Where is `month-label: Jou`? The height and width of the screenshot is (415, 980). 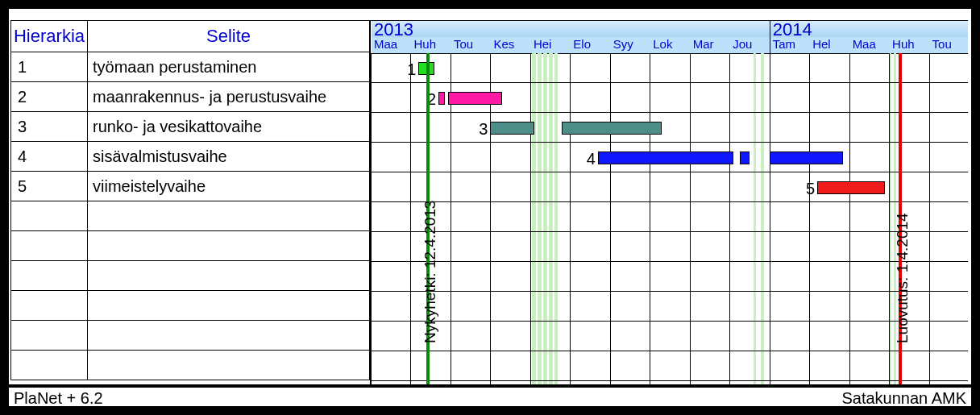
month-label: Jou is located at coordinates (742, 44).